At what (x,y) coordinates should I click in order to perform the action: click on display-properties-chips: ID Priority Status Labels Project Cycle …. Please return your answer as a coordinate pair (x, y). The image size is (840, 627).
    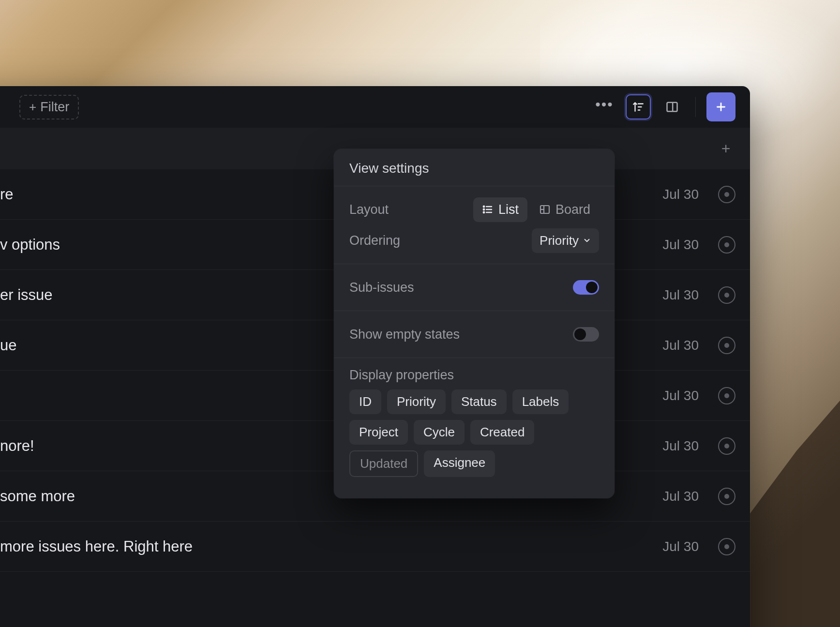
    Looking at the image, I should click on (474, 433).